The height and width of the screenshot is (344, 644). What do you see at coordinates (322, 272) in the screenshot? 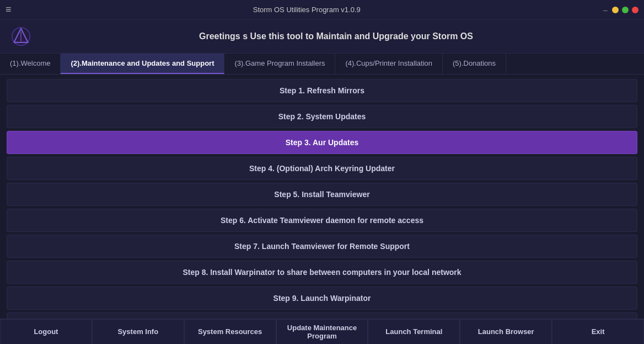
I see `step-8-button: Step 8. Install Warpinator to share betw…` at bounding box center [322, 272].